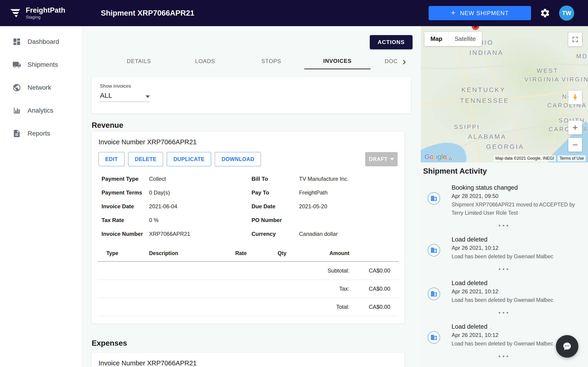 Image resolution: width=588 pixels, height=367 pixels. Describe the element at coordinates (248, 271) in the screenshot. I see `subtotal-row: Subtotal: CA$0.00` at that location.